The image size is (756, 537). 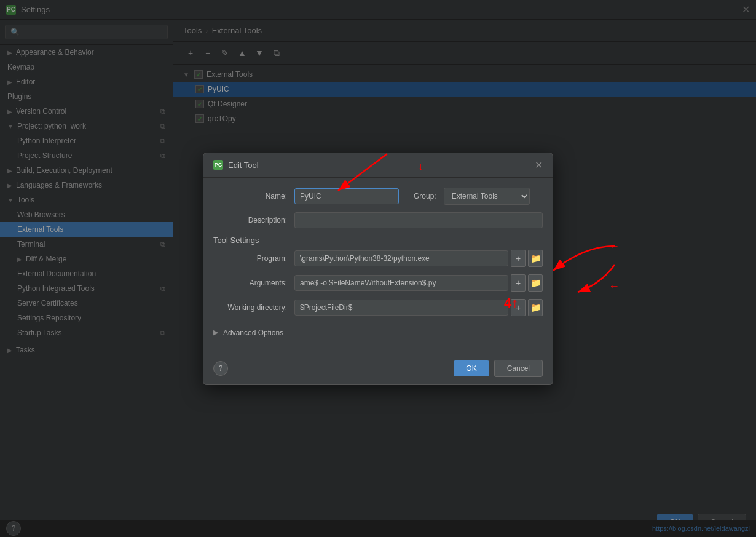 What do you see at coordinates (401, 308) in the screenshot?
I see `working-dir-input` at bounding box center [401, 308].